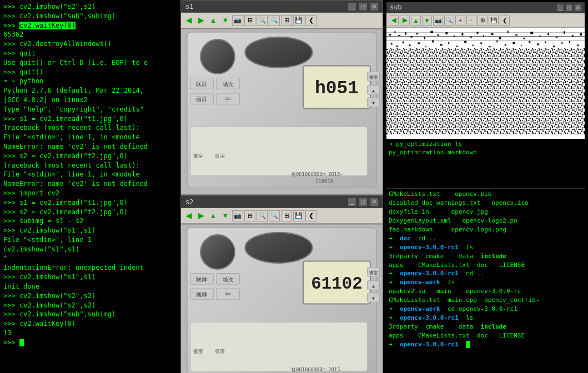 The width and height of the screenshot is (588, 373). I want to click on s1-zoom-in-button: 🔍, so click(262, 21).